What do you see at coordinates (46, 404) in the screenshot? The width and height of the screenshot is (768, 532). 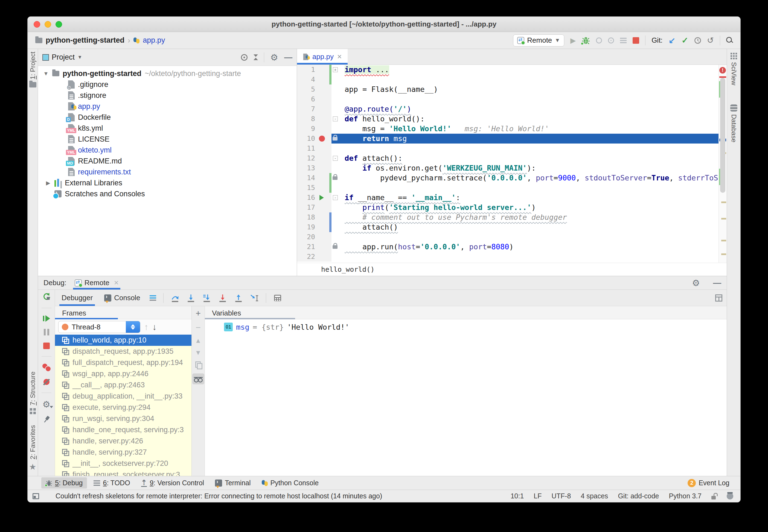 I see `debug-gear-icon: ⚙` at bounding box center [46, 404].